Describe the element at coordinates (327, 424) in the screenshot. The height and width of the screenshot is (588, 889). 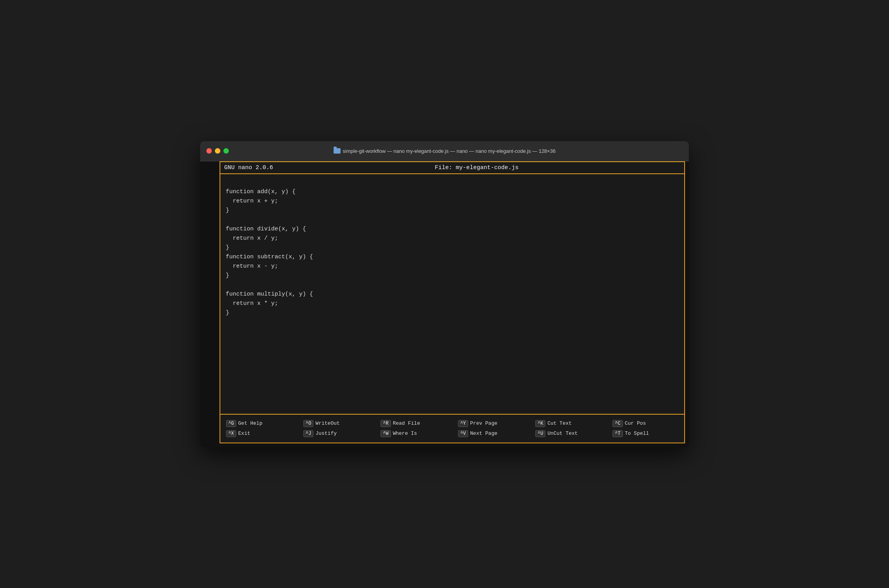
I see `label-writeout: WriteOut` at that location.